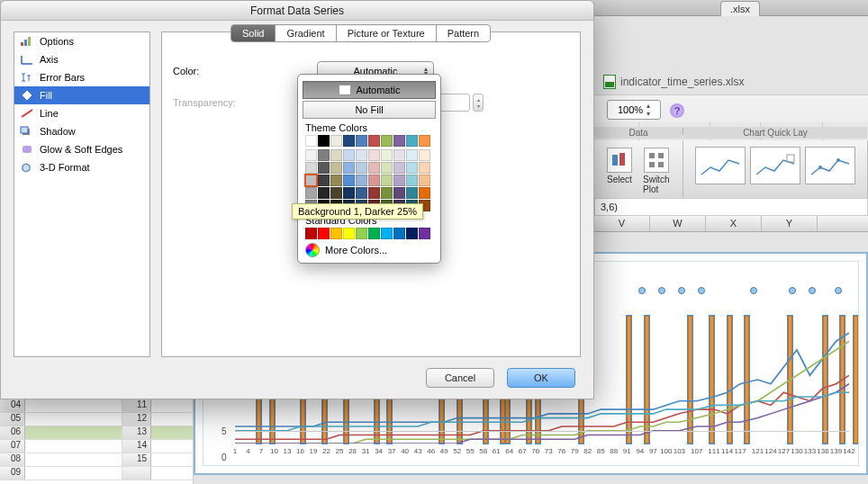  I want to click on row-number, so click(137, 473).